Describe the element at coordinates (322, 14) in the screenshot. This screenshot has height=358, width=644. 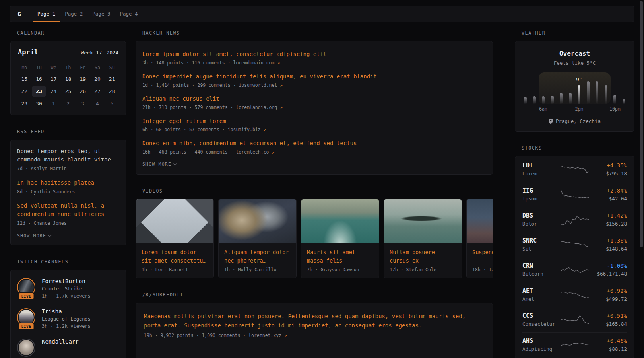
I see `top-navbar: G Page 1Page 2Page 3Page 4` at that location.